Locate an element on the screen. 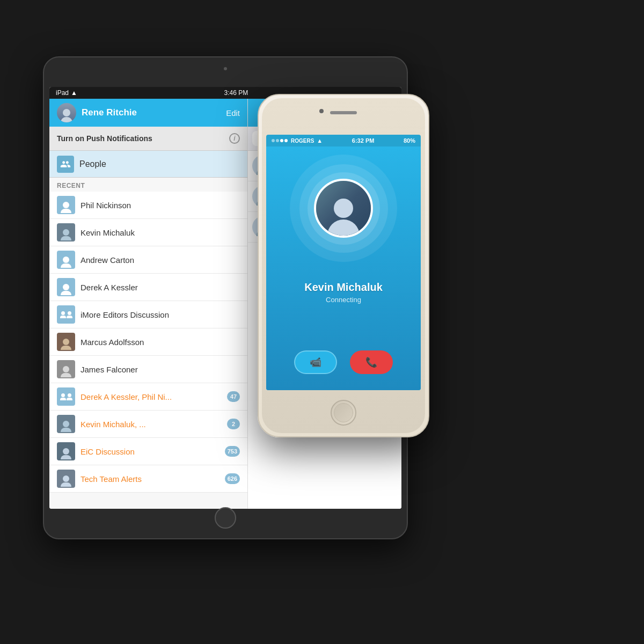  ipad-header: Rene Ritchie Edit is located at coordinates (148, 113).